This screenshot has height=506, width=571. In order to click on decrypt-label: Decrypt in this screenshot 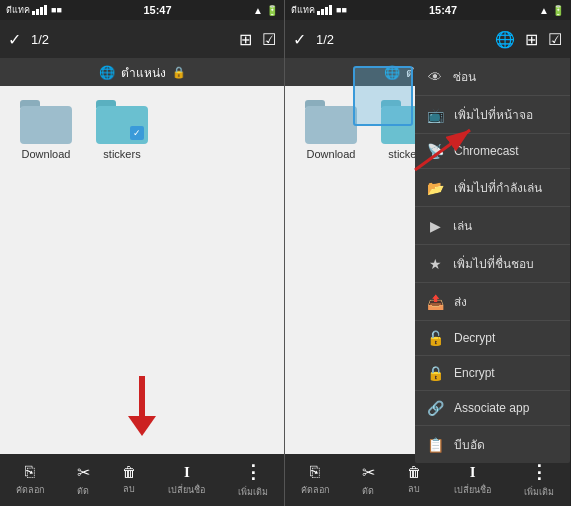, I will do `click(474, 338)`.